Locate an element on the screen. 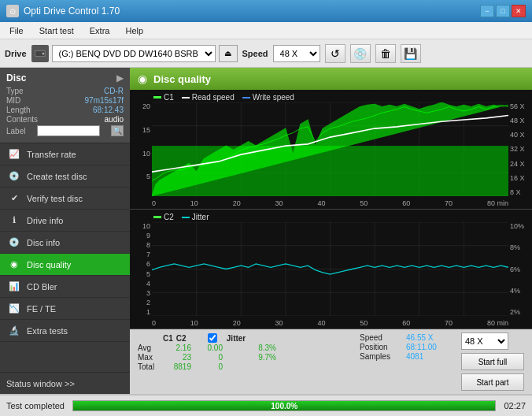 The height and width of the screenshot is (416, 532). x1-tick-0: 0 is located at coordinates (154, 203).